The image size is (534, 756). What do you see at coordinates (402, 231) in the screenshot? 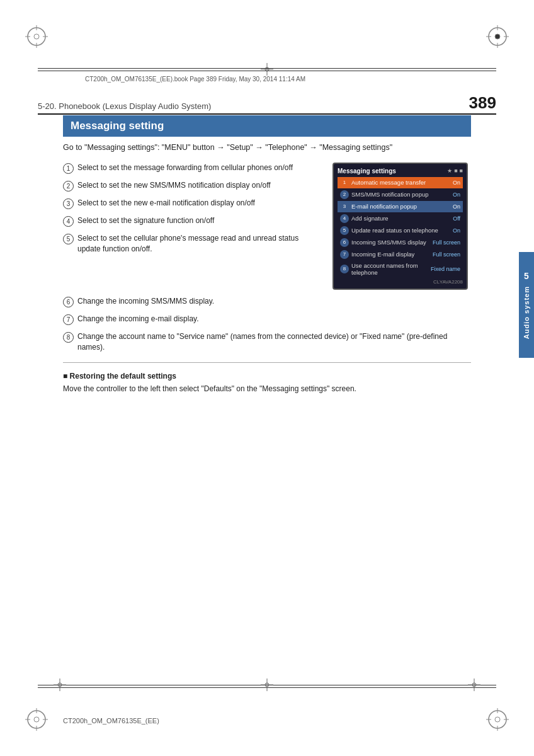
I see `screen-row-label-5: Update read status on telephone` at bounding box center [402, 231].